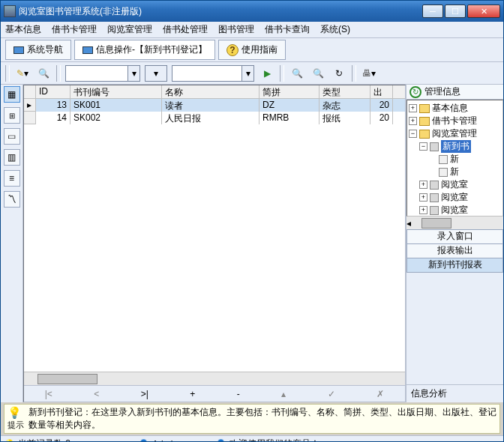  Describe the element at coordinates (213, 73) in the screenshot. I see `filter-combo-3: ▾` at that location.